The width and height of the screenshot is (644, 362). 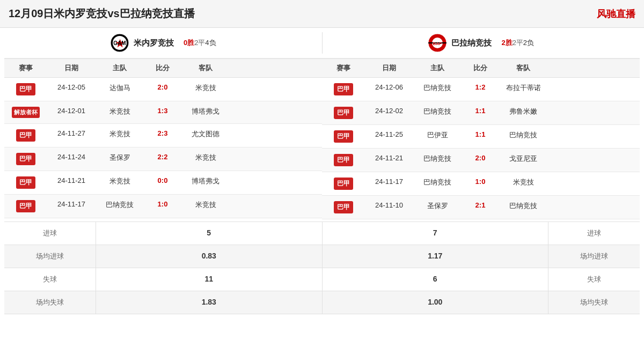 What do you see at coordinates (163, 43) in the screenshot?
I see `left-team-info: GAM 米内罗竞技 0胜2平4负` at bounding box center [163, 43].